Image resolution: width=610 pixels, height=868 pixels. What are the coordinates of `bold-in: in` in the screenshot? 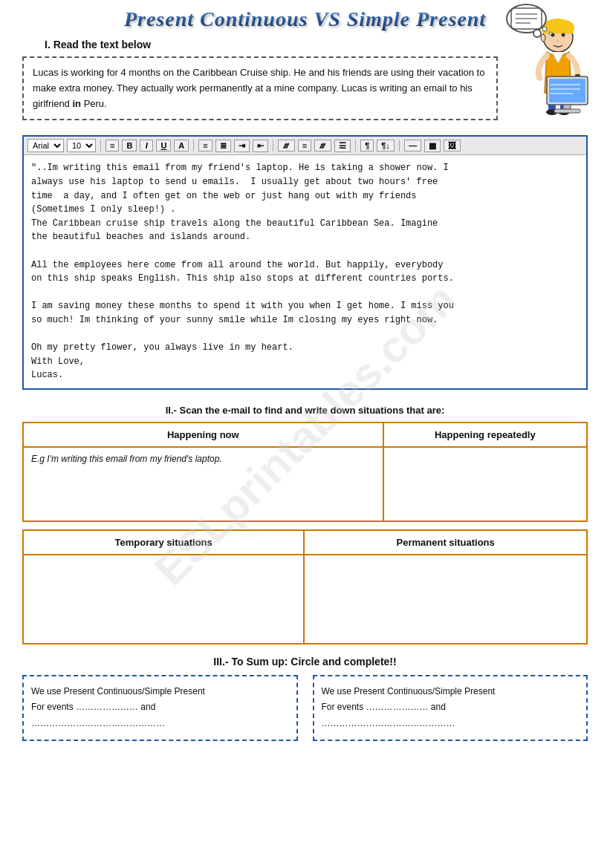 It's located at (77, 104).